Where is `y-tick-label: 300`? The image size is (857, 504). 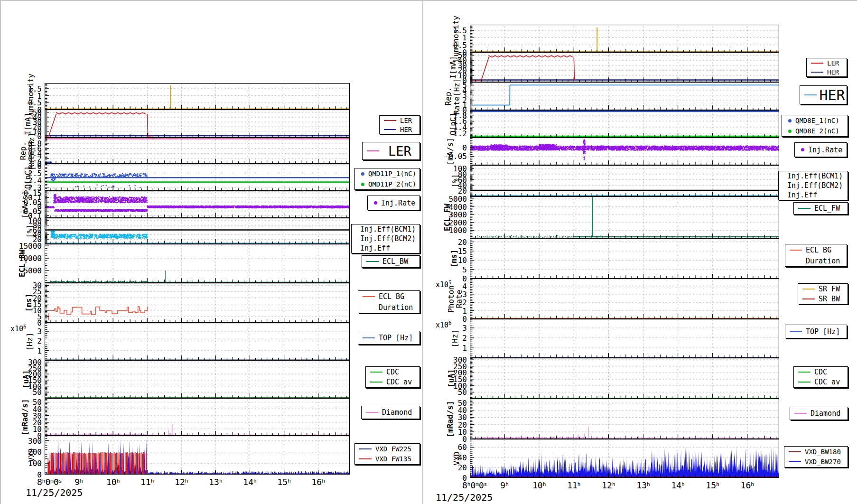
y-tick-label: 300 is located at coordinates (25, 441).